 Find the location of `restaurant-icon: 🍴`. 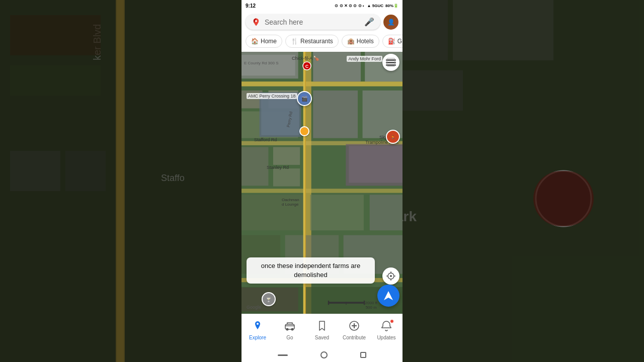

restaurant-icon: 🍴 is located at coordinates (295, 41).